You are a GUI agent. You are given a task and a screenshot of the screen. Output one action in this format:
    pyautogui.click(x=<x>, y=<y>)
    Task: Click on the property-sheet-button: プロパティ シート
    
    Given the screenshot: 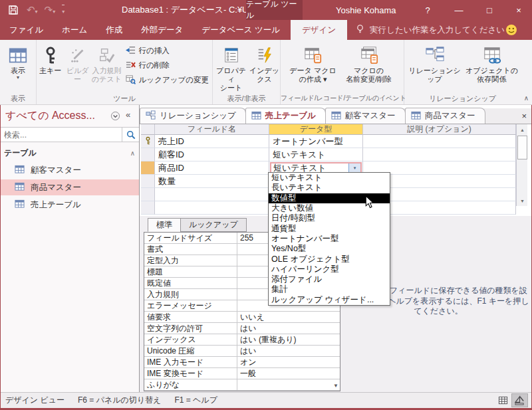 What is the action you would take?
    pyautogui.click(x=231, y=67)
    